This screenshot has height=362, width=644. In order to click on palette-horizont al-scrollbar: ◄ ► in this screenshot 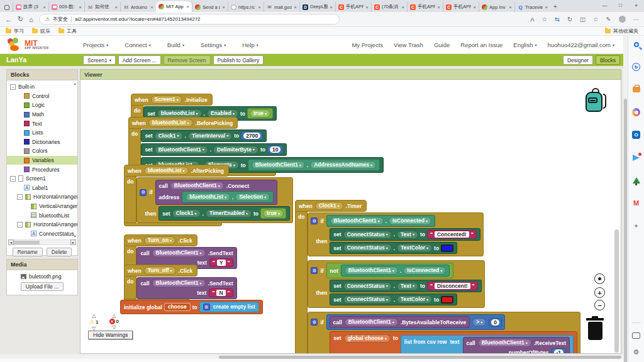, I will do `click(42, 243)`.